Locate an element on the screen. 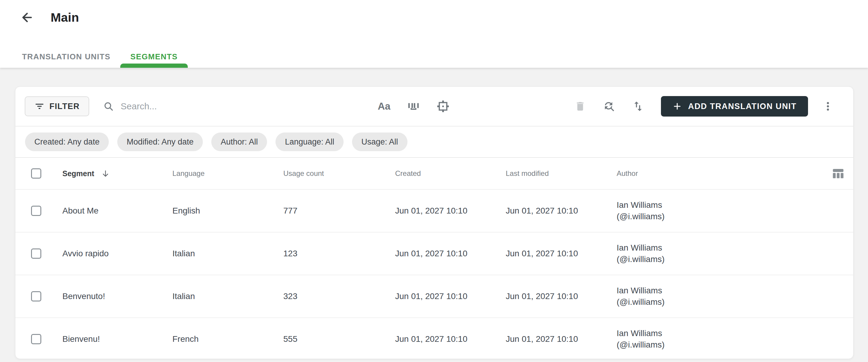  search-box is located at coordinates (232, 106).